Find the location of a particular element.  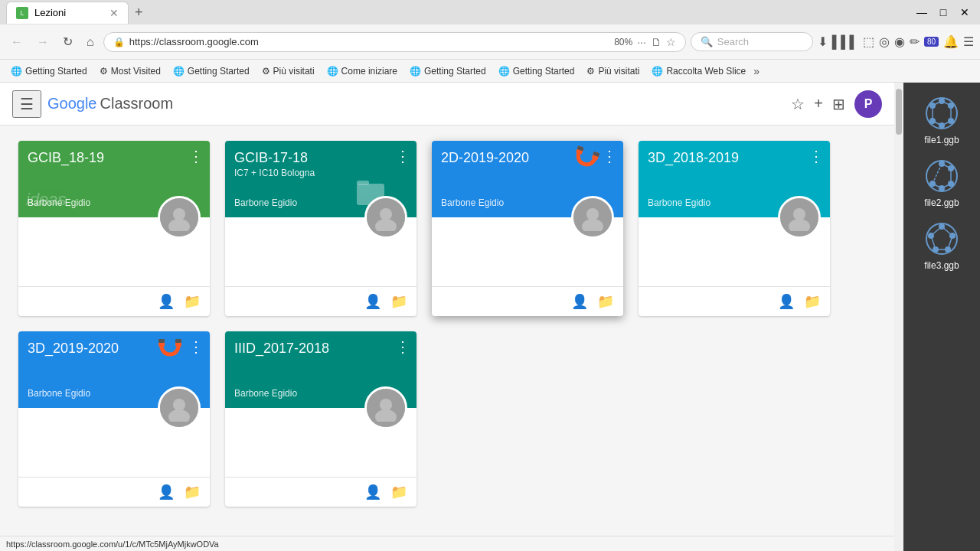

bookmark-piu-visitati-2: ⚙ Più visitati is located at coordinates (612, 71).